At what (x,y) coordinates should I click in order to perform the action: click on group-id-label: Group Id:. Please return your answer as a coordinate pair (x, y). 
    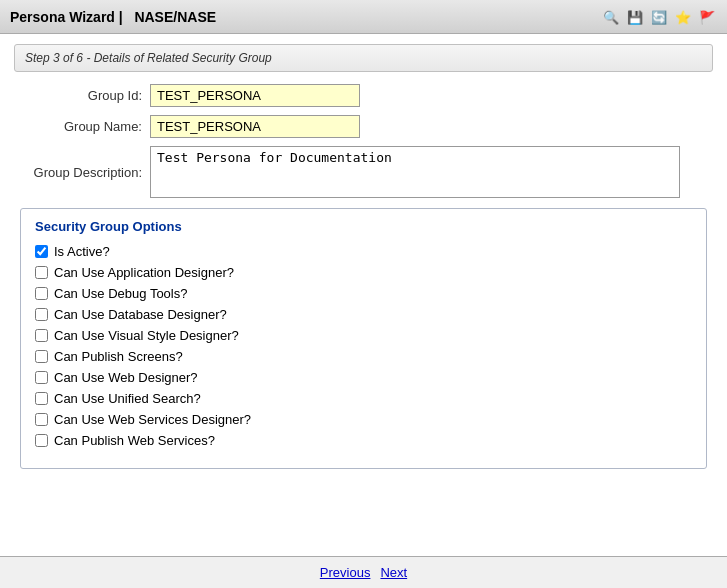
    Looking at the image, I should click on (85, 96).